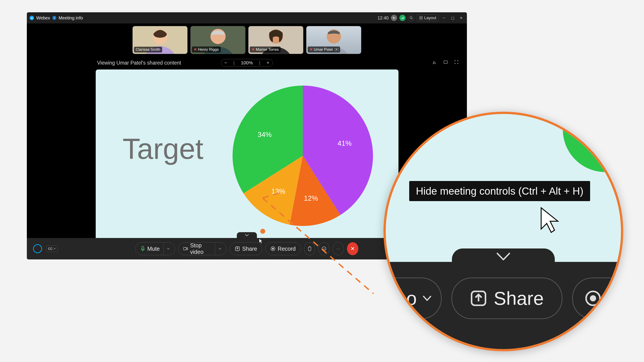  I want to click on record-button: Record, so click(283, 249).